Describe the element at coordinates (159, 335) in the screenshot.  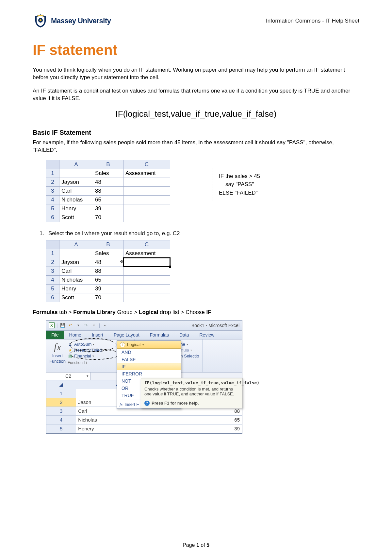
I see `tab-formulas: Formulas` at that location.